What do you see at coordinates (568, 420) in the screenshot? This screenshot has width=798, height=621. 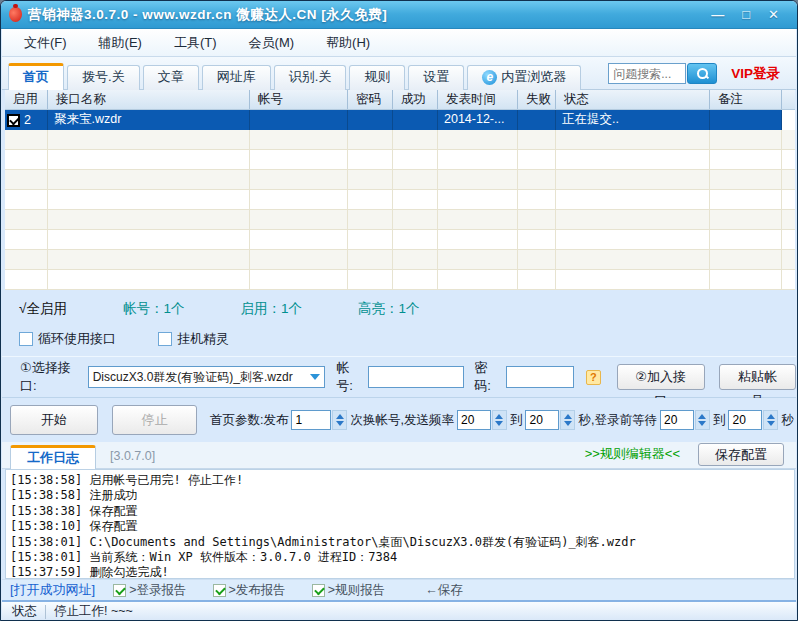 I see `frequency-to-stepper` at bounding box center [568, 420].